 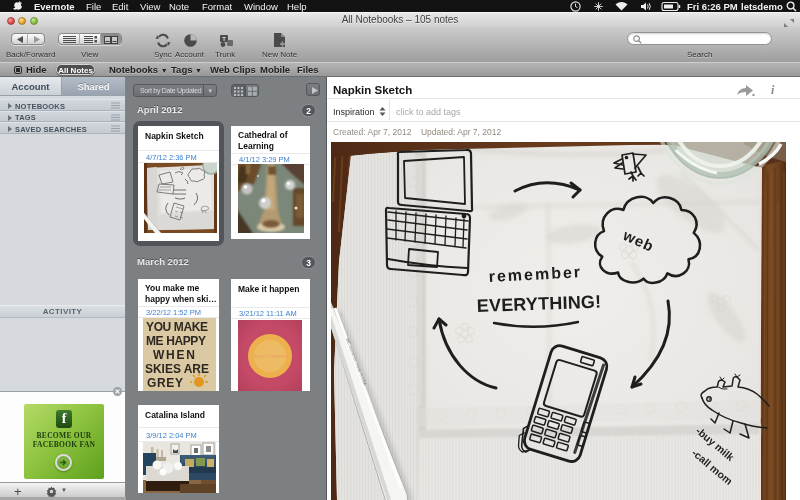 What do you see at coordinates (176, 341) in the screenshot?
I see `svg-text: ME HAPPY` at bounding box center [176, 341].